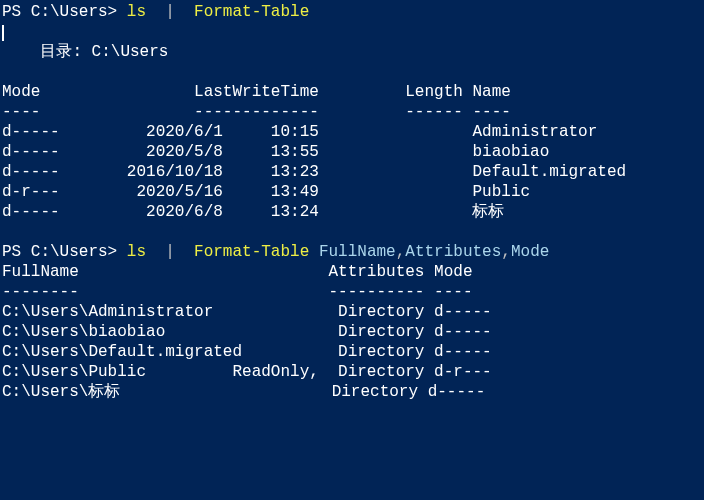 This screenshot has height=500, width=704. Describe the element at coordinates (352, 272) in the screenshot. I see `table-header: FullName Attributes Mode` at that location.